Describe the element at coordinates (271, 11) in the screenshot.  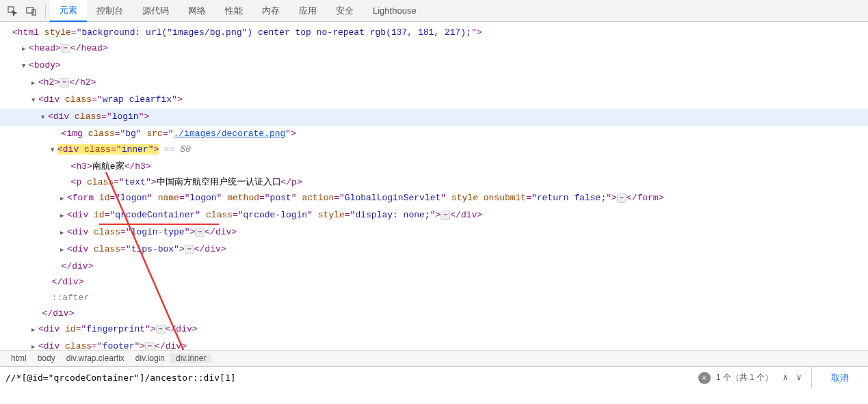
I see `tab-memory: 内存` at that location.